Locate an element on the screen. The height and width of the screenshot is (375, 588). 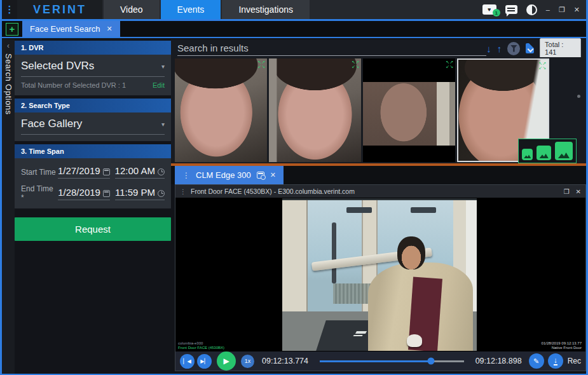
section-body-time-span: Start Time 1/27/2019 12:00 AM End Time *… is located at coordinates (93, 183).